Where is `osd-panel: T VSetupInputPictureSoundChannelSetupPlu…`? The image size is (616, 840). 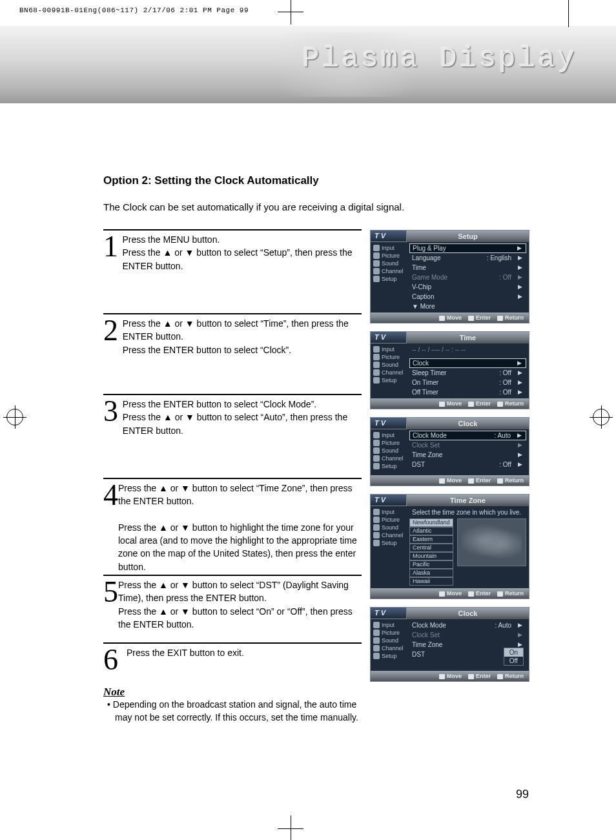
osd-panel: T VSetupInputPictureSoundChannelSetupPlu… is located at coordinates (449, 276).